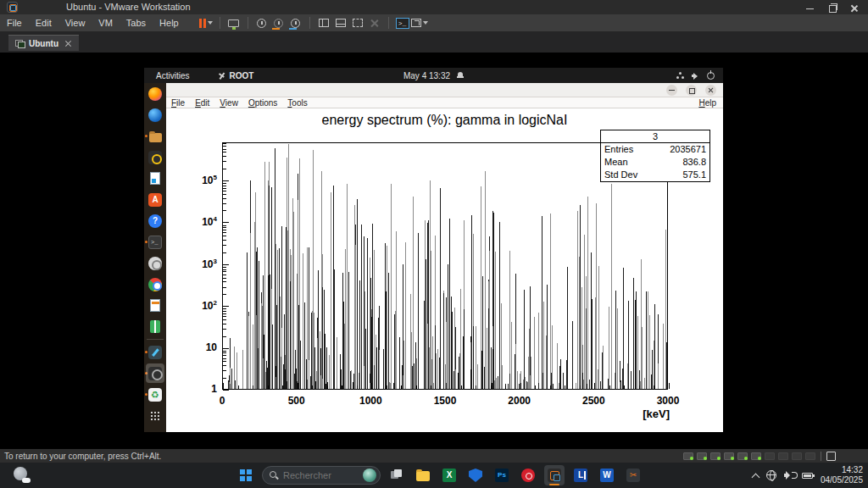 The width and height of the screenshot is (868, 488). I want to click on task-view-icon, so click(397, 475).